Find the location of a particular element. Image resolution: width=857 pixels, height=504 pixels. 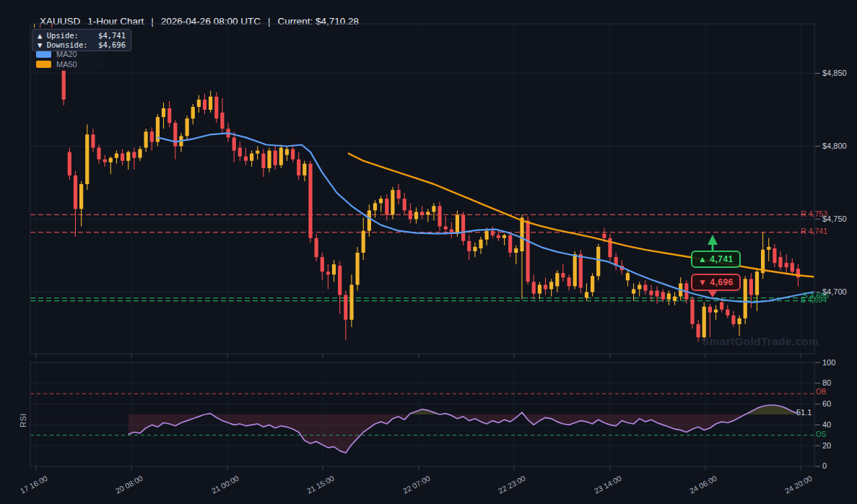

rsi-tick-40: 40 is located at coordinates (827, 425).